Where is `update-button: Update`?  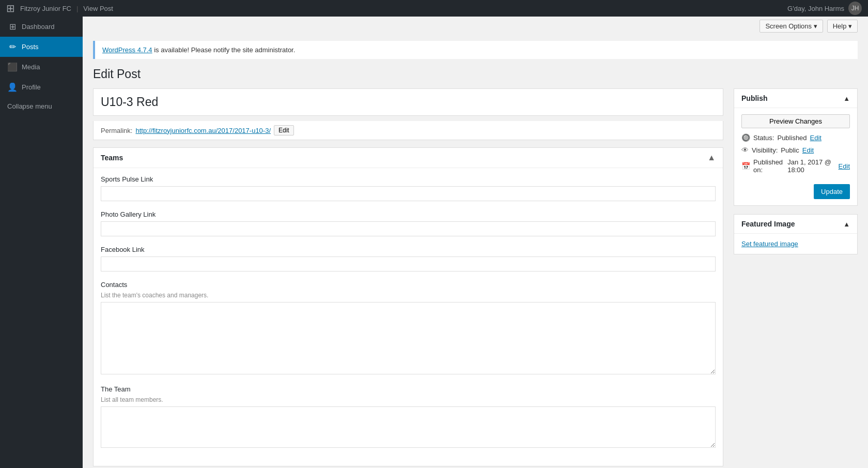 update-button: Update is located at coordinates (832, 191).